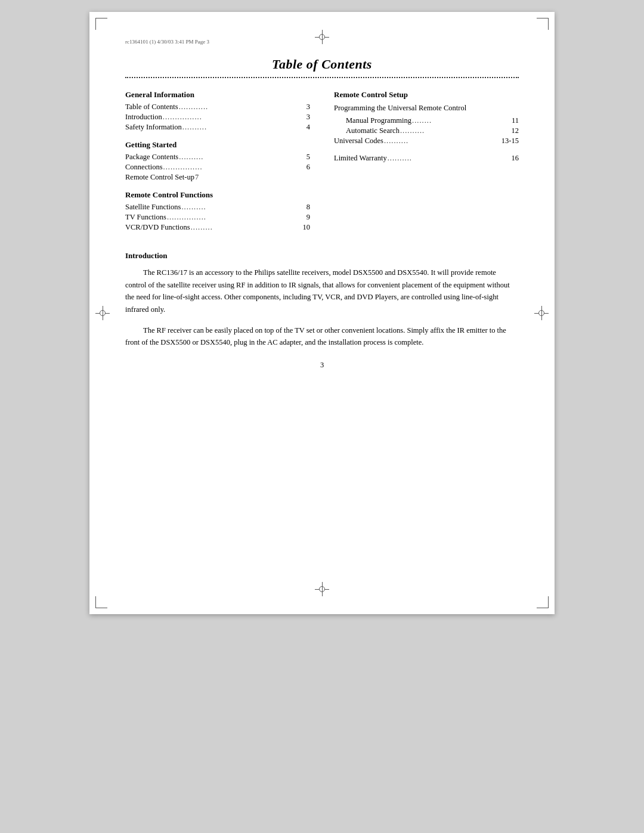  Describe the element at coordinates (515, 120) in the screenshot. I see `entry-page-manual: 11` at that location.